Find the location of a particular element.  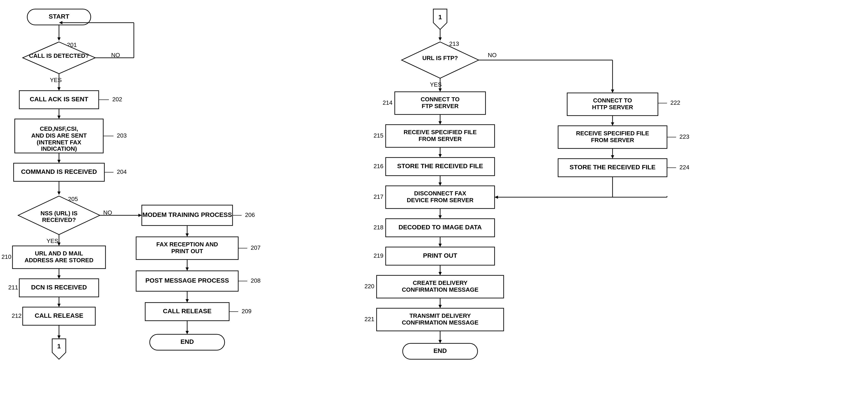

modem-training-label: MODEM TRAINING PROCESS is located at coordinates (187, 215).